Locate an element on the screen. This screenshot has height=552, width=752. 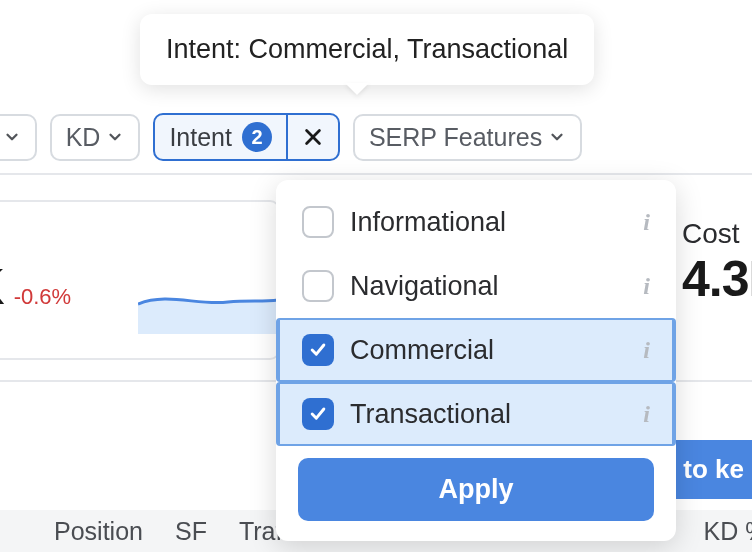
filter-intent-main: Intent 2 is located at coordinates (222, 137).